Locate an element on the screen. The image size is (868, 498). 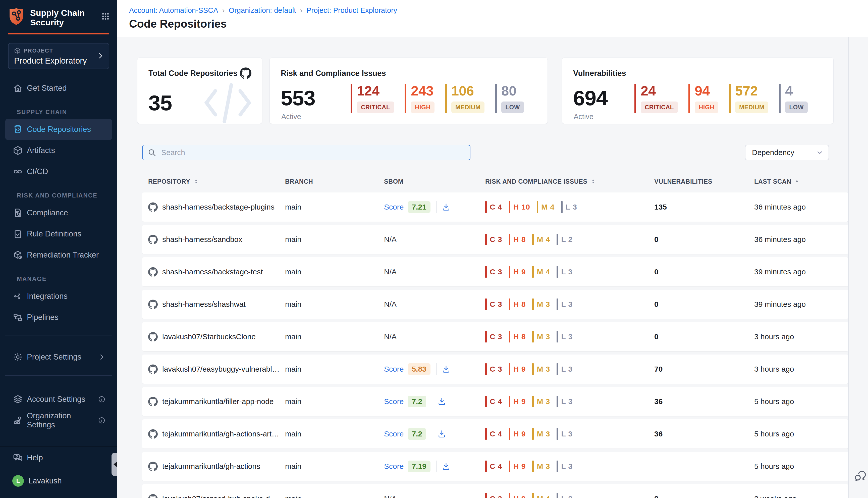
repository-cell: lavakush07/easybuggy-vulnerable-app... is located at coordinates (217, 369).